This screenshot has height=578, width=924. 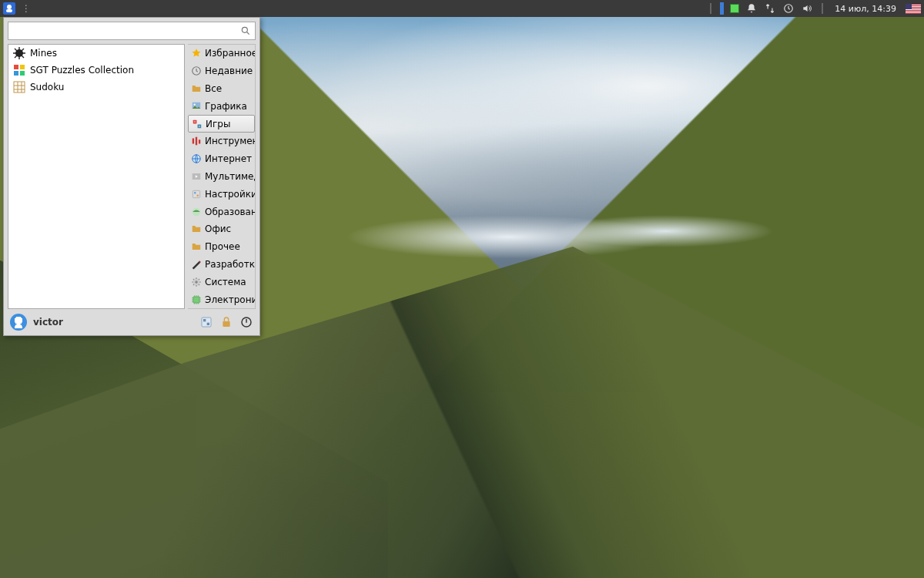 I want to click on cat-label: Интернет, so click(x=228, y=159).